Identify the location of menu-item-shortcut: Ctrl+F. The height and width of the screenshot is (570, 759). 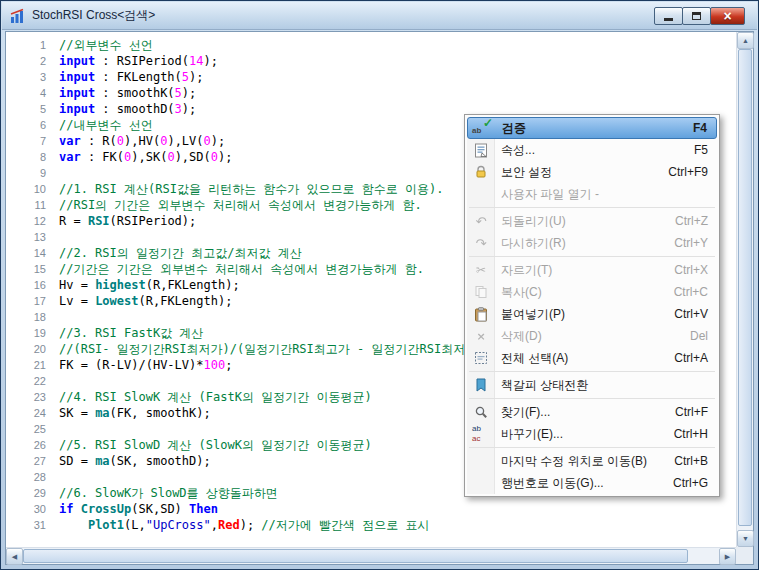
(692, 412).